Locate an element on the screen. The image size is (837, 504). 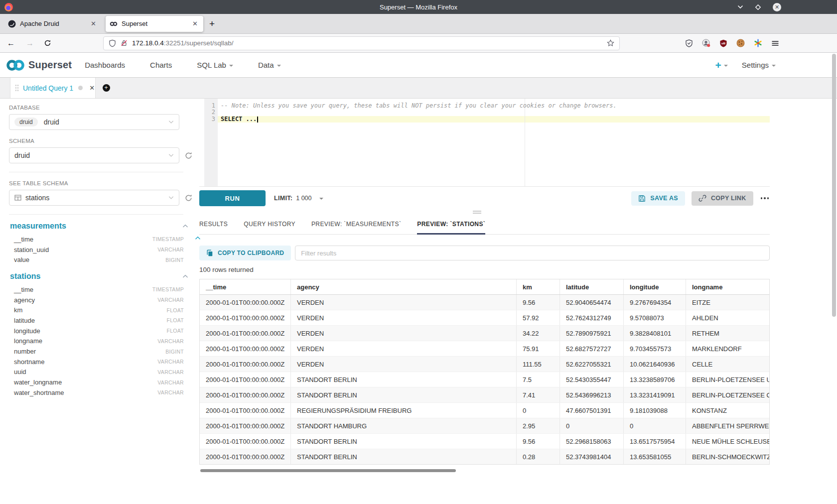
window-close-icon: ✕ is located at coordinates (777, 7).